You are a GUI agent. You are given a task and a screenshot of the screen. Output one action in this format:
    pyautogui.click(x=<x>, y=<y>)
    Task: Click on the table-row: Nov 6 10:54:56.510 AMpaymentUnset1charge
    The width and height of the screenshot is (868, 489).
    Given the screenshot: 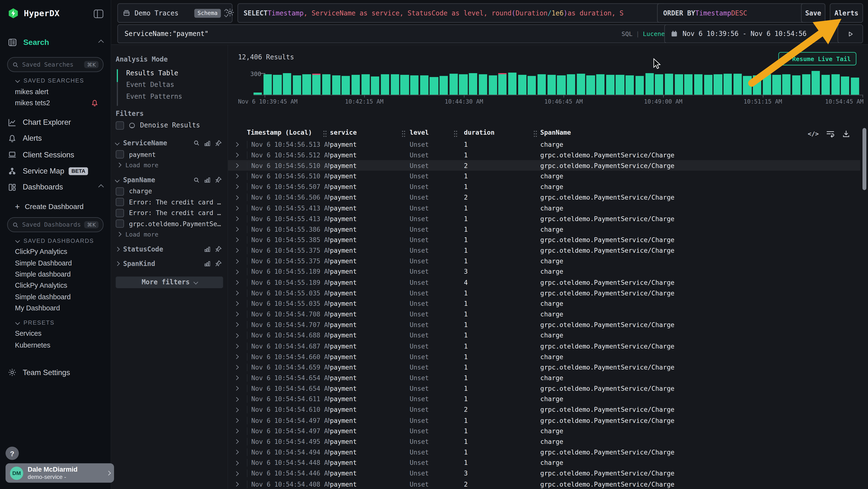 What is the action you would take?
    pyautogui.click(x=544, y=176)
    